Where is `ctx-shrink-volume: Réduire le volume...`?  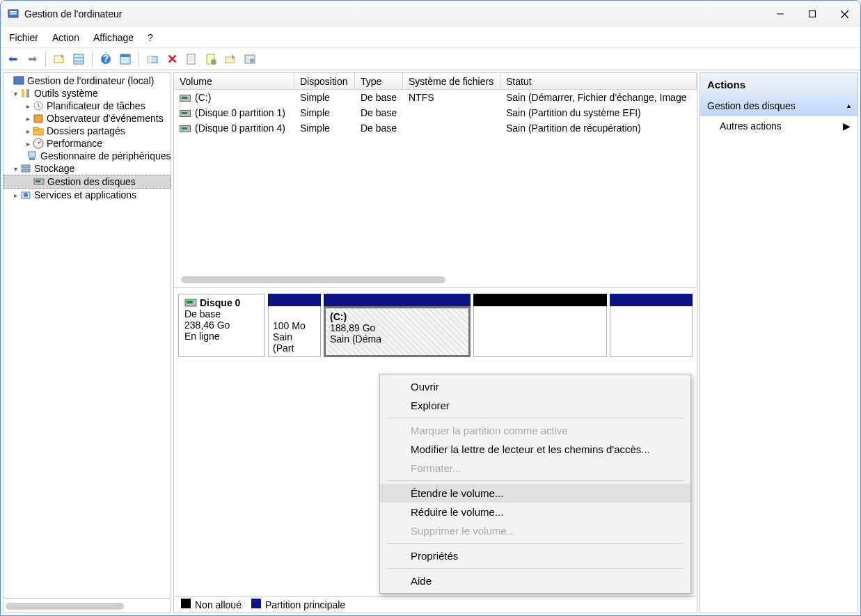
ctx-shrink-volume: Réduire le volume... is located at coordinates (535, 512).